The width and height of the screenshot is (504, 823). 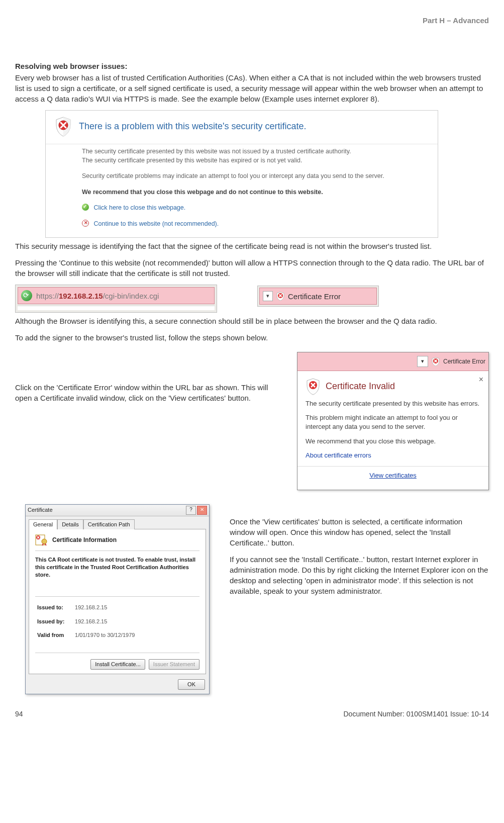 I want to click on issued-by-label: Issued by:, so click(x=55, y=621).